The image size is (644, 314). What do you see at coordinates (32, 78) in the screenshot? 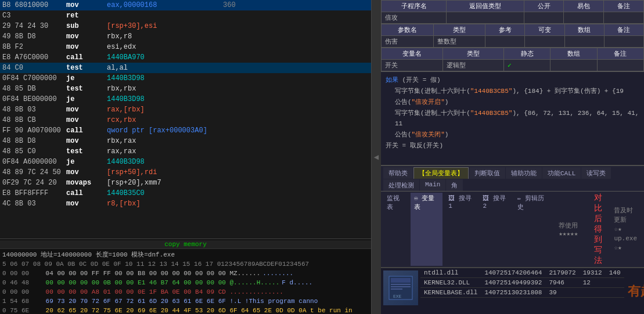
I see `disasm-bytes: 0F84 C7000000` at bounding box center [32, 78].